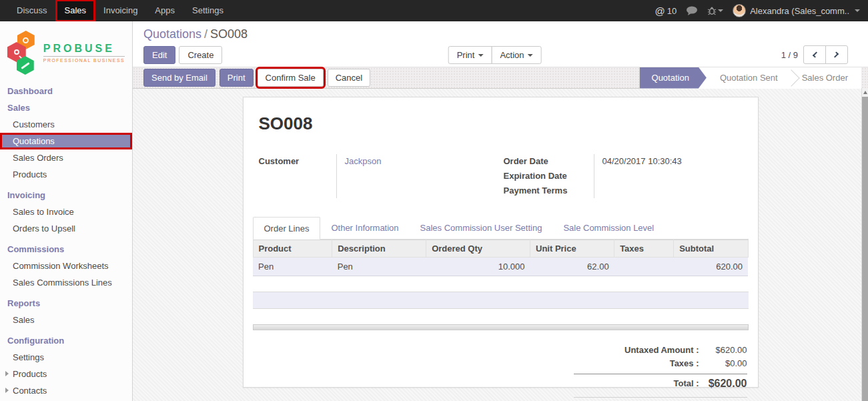 The height and width of the screenshot is (401, 868). Describe the element at coordinates (32, 11) in the screenshot. I see `nav-discuss: Discuss` at that location.